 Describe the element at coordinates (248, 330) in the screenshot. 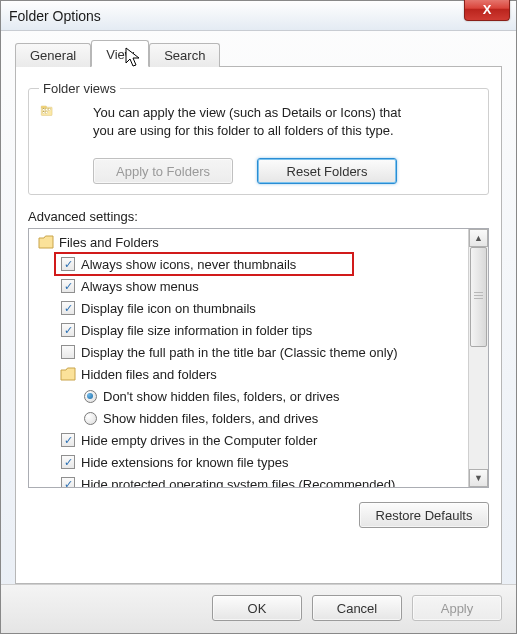

I see `tree-item: ✓Display file size information in folder…` at that location.